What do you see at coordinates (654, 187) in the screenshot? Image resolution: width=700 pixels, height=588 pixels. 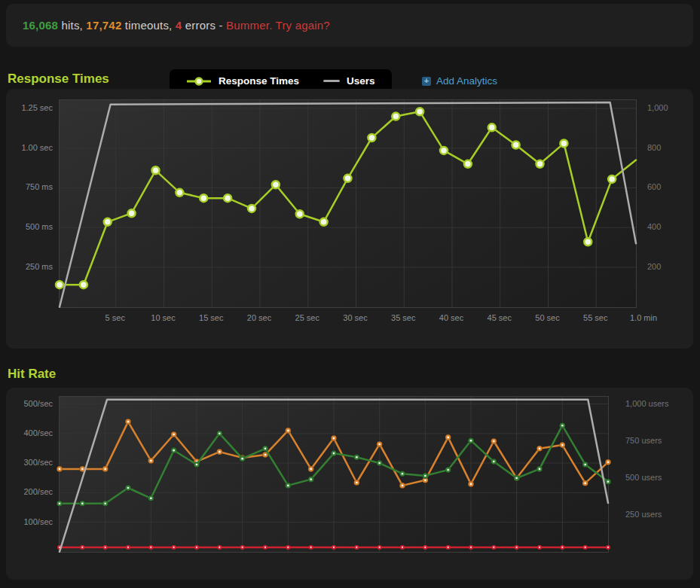 I see `y-axis-right-tick-label: 600` at bounding box center [654, 187].